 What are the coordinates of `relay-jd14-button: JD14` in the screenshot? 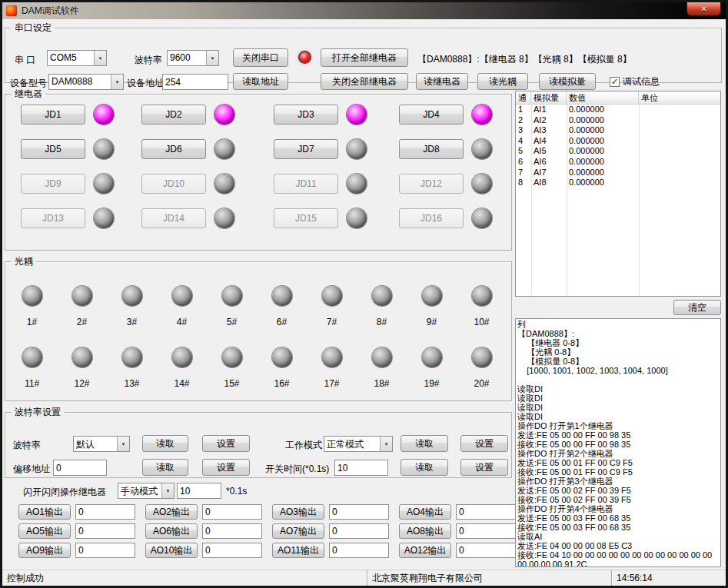 It's located at (174, 218).